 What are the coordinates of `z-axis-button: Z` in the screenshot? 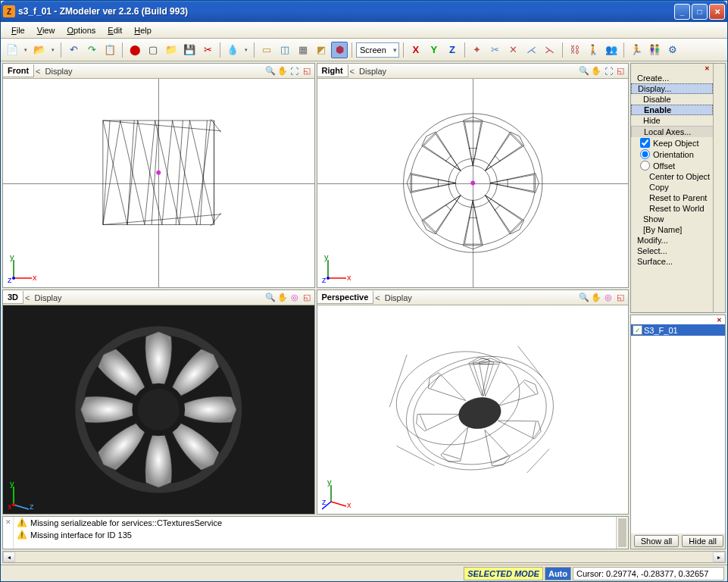 It's located at (452, 50).